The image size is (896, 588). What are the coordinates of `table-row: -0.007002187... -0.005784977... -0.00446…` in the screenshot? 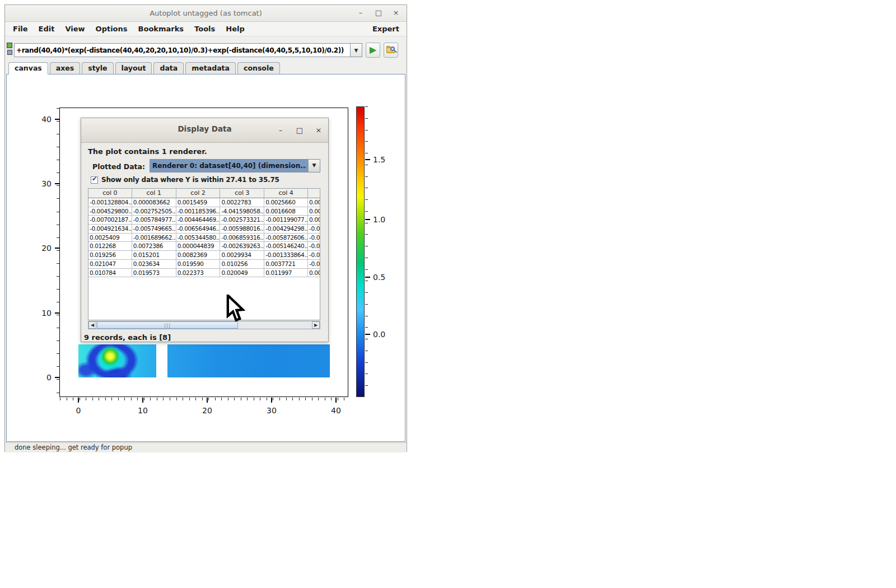 It's located at (204, 220).